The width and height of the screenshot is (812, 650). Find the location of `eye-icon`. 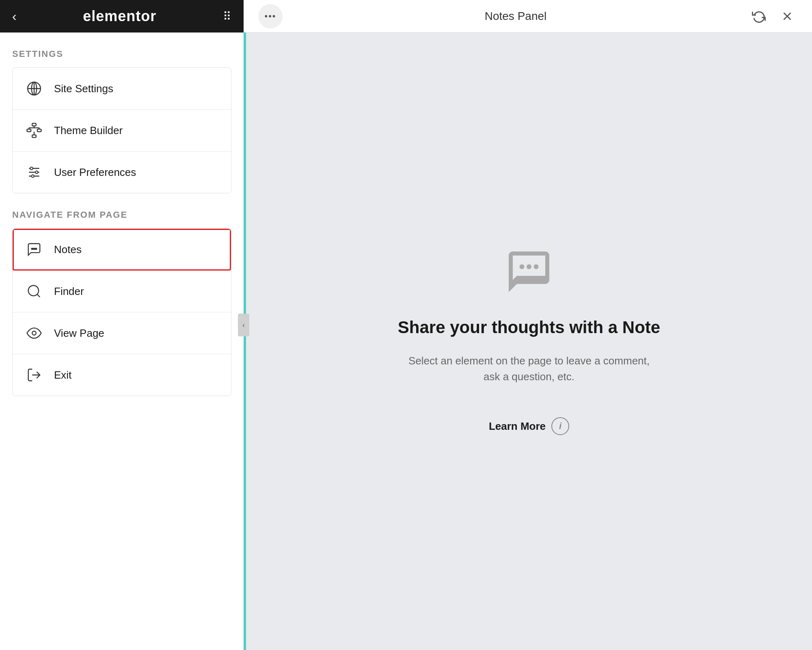

eye-icon is located at coordinates (34, 333).